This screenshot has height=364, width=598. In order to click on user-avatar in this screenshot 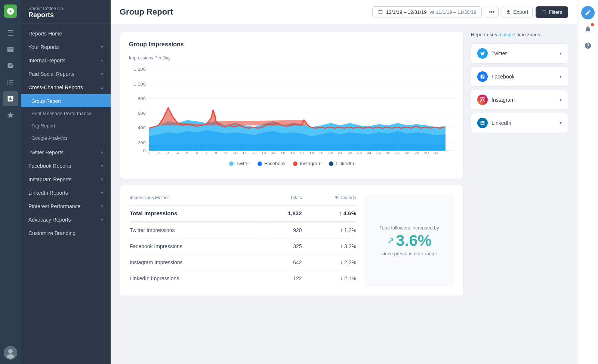, I will do `click(10, 353)`.